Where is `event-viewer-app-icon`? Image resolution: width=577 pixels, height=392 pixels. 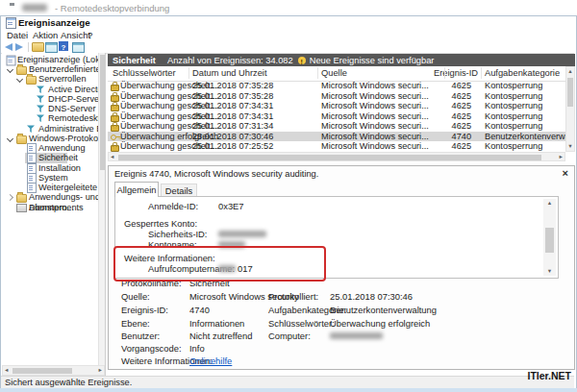 event-viewer-app-icon is located at coordinates (12, 23).